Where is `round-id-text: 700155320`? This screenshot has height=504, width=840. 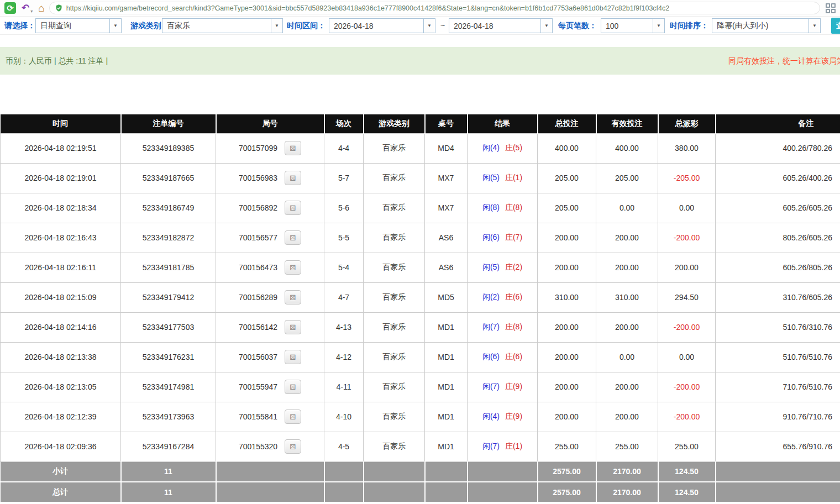
round-id-text: 700155320 is located at coordinates (258, 447).